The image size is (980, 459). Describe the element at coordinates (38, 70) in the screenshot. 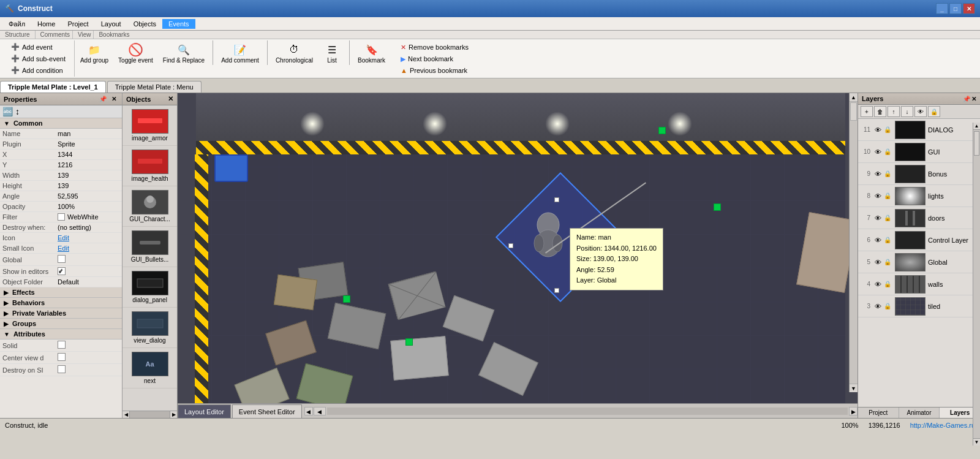

I see `add-condition-btn: ➕ Add condition` at that location.